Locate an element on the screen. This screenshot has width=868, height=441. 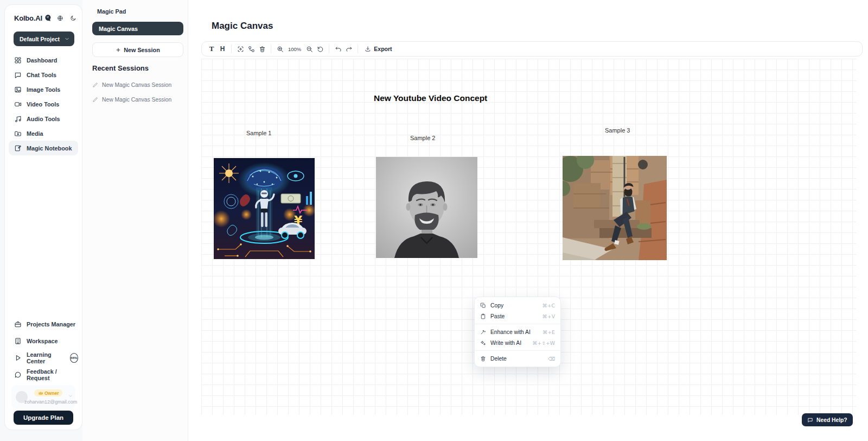
undo-button is located at coordinates (338, 49).